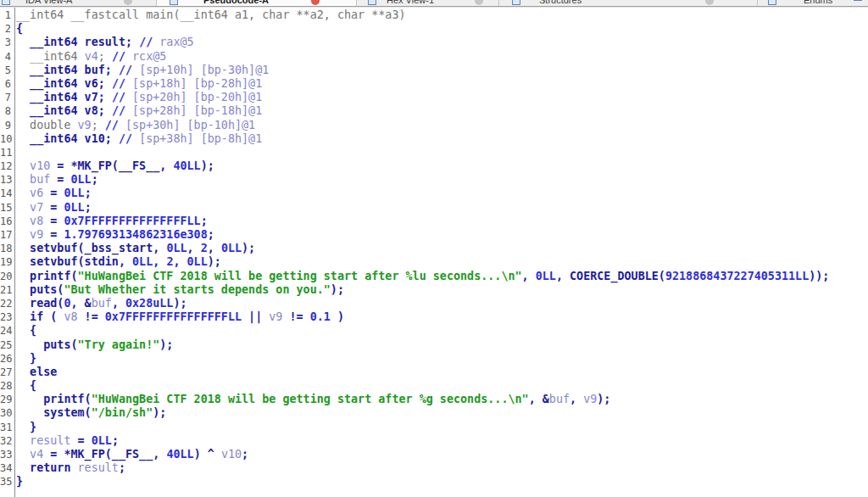 The height and width of the screenshot is (497, 868). What do you see at coordinates (119, 344) in the screenshot?
I see `code-token: "Try again!"` at bounding box center [119, 344].